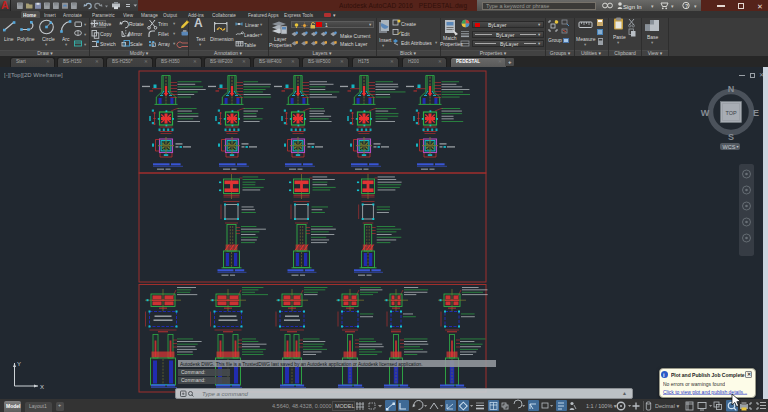 The width and height of the screenshot is (768, 412). I want to click on svg-text: E, so click(756, 113).